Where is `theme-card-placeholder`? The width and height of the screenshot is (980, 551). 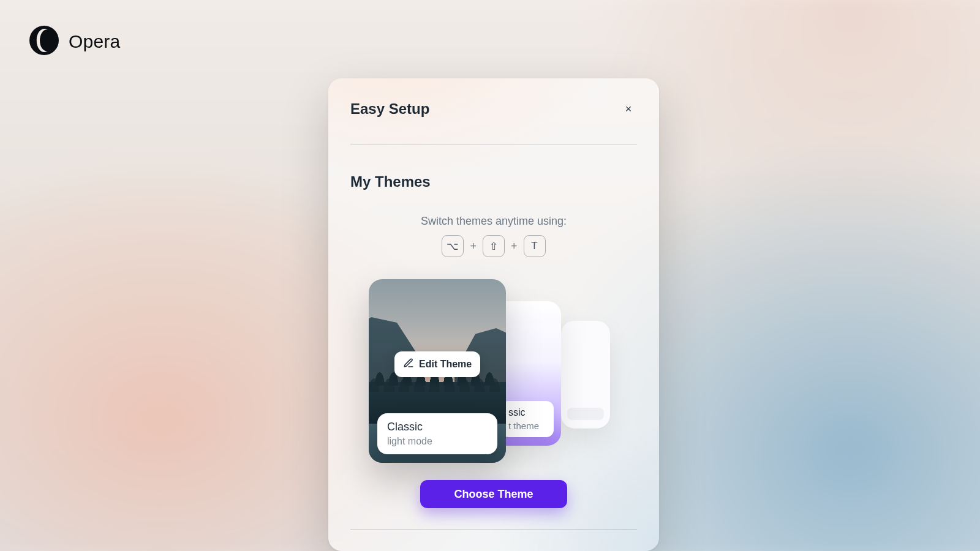 theme-card-placeholder is located at coordinates (586, 375).